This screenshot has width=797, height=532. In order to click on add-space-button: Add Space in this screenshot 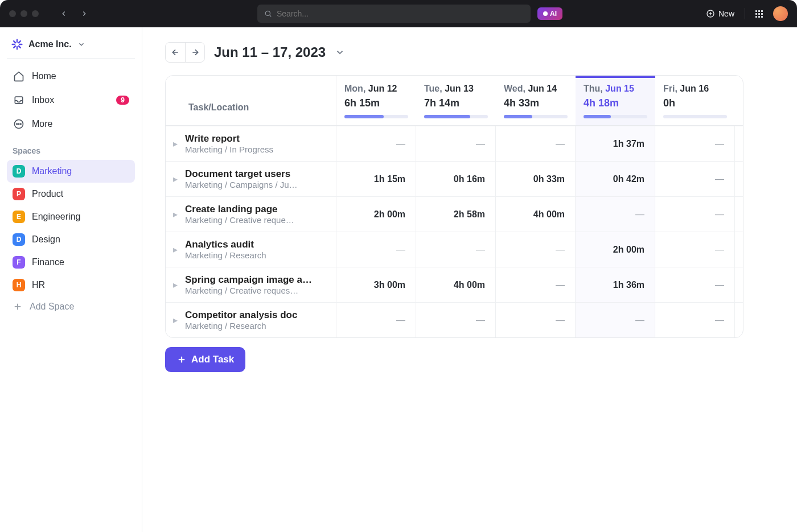, I will do `click(71, 307)`.